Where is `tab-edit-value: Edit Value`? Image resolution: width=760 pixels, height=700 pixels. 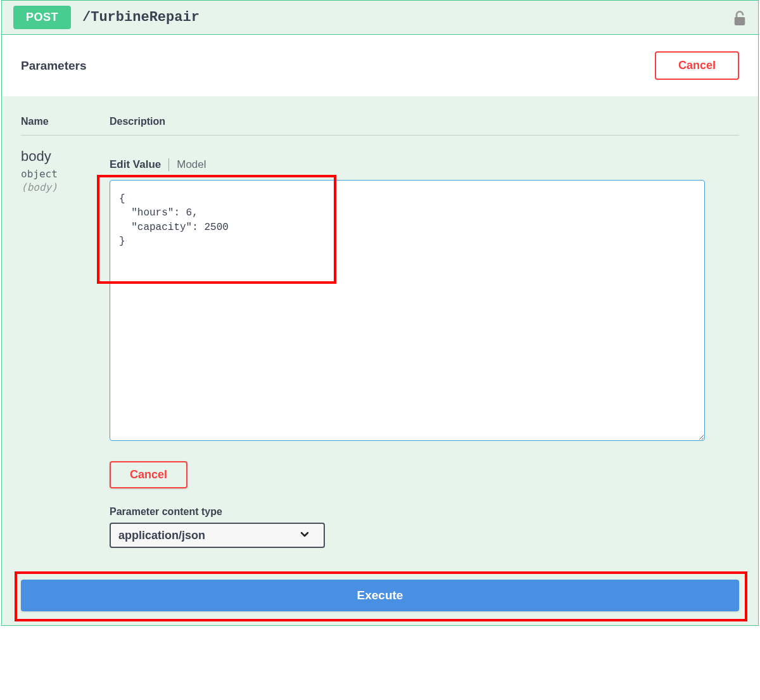
tab-edit-value: Edit Value is located at coordinates (136, 165).